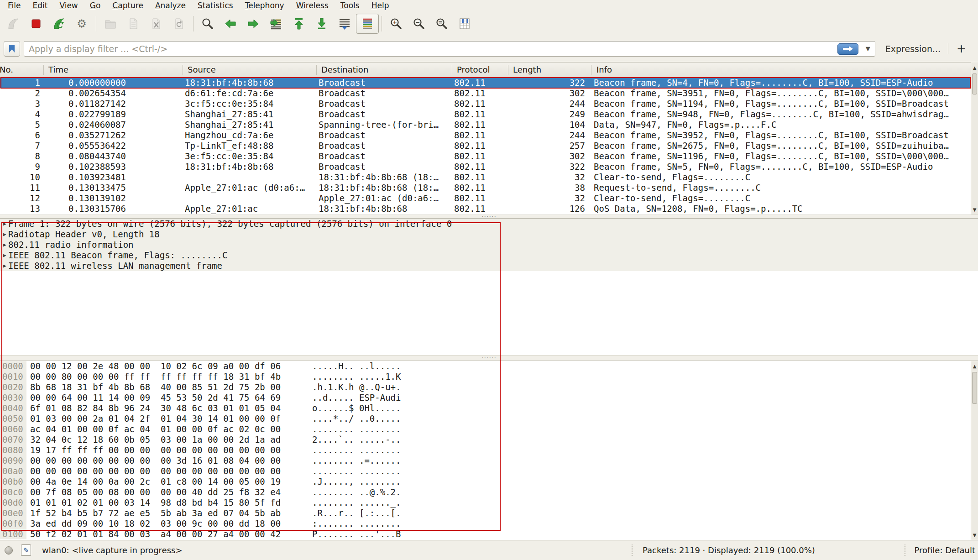 The height and width of the screenshot is (560, 978). What do you see at coordinates (486, 156) in the screenshot?
I see `packet-row-8: 80.0804437403e:f5:cc:0e:35:84Broadcast80…` at bounding box center [486, 156].